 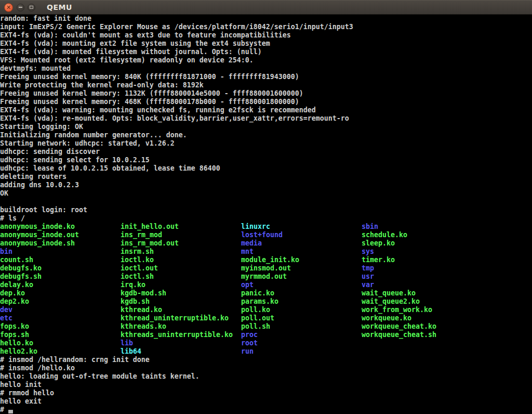 I want to click on ls-output-row: etckthread_uninterruptible.kopoll.outwor…, so click(x=266, y=318).